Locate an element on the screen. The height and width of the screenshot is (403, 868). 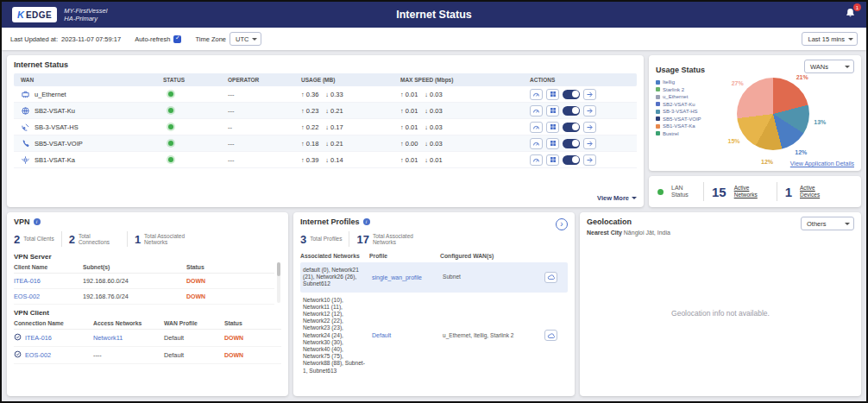
geolocation-filter-select: Others is located at coordinates (827, 224).